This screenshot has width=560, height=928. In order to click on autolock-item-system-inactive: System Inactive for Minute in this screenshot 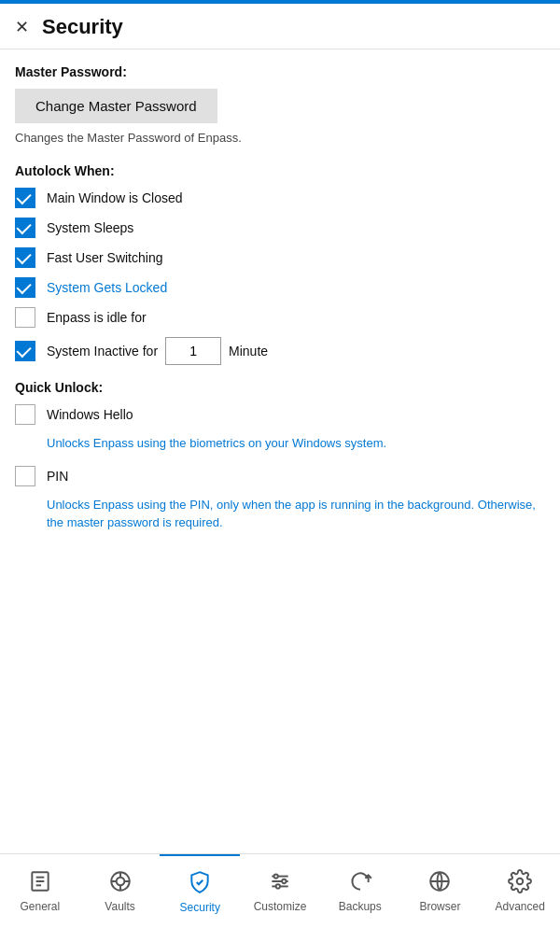, I will do `click(280, 351)`.